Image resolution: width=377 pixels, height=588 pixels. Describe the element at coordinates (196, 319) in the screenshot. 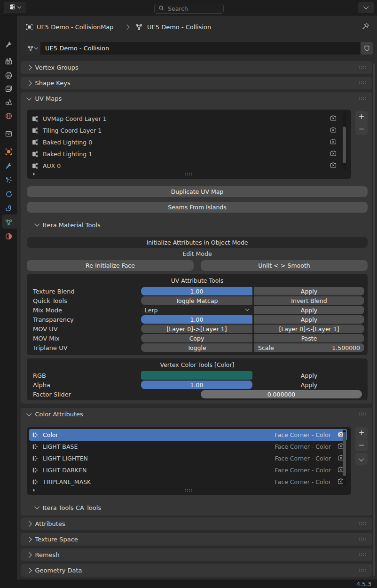

I see `transparency-slider: 1.00` at that location.